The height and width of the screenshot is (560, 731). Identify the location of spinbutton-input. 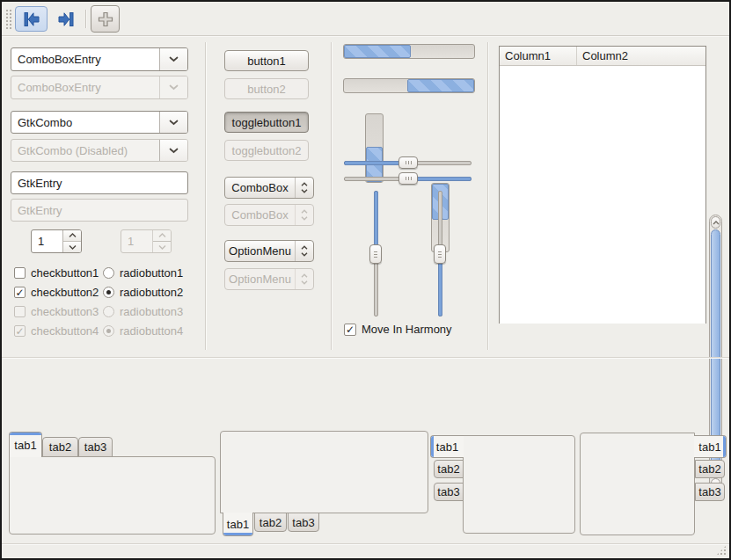
(48, 241).